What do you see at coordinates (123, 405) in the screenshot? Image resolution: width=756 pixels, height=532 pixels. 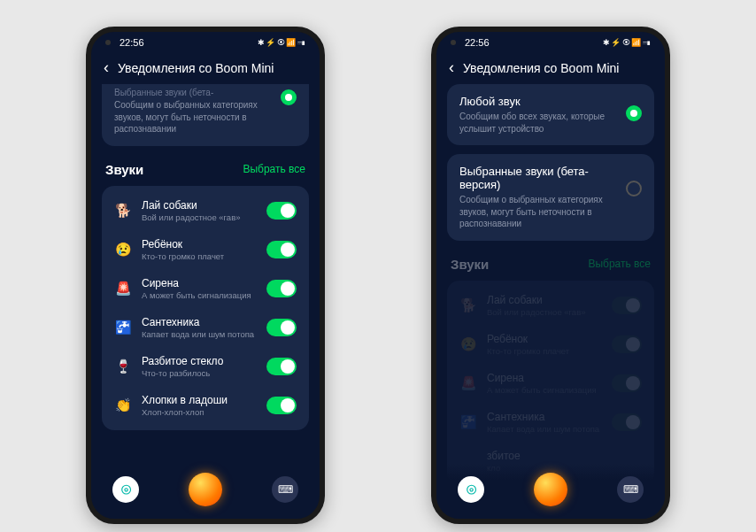 I see `clap-icon: 👏` at bounding box center [123, 405].